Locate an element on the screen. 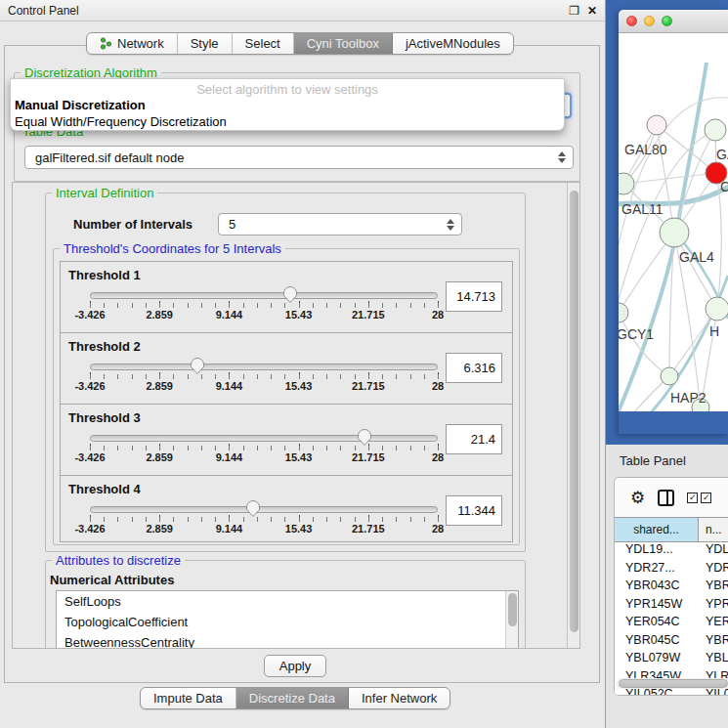 The height and width of the screenshot is (728, 728). column-header-name: n... is located at coordinates (713, 530).